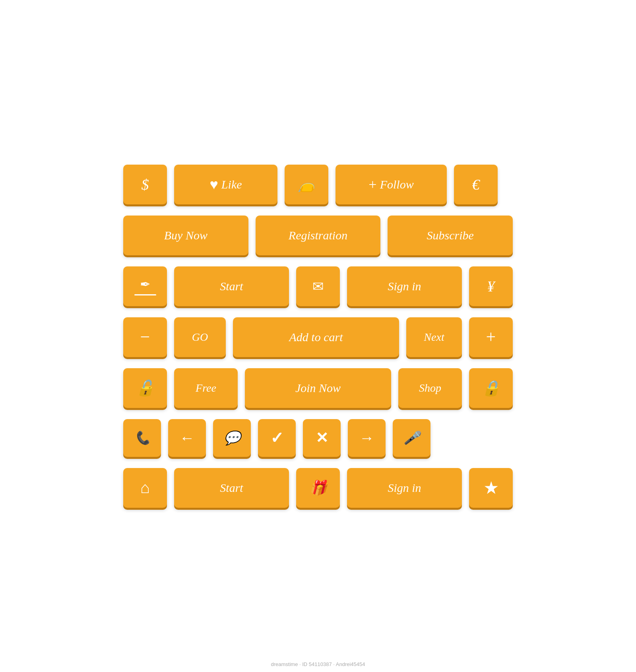 The image size is (636, 672). Describe the element at coordinates (318, 286) in the screenshot. I see `row-3: ✒ Start ✉ Sign in ¥` at that location.